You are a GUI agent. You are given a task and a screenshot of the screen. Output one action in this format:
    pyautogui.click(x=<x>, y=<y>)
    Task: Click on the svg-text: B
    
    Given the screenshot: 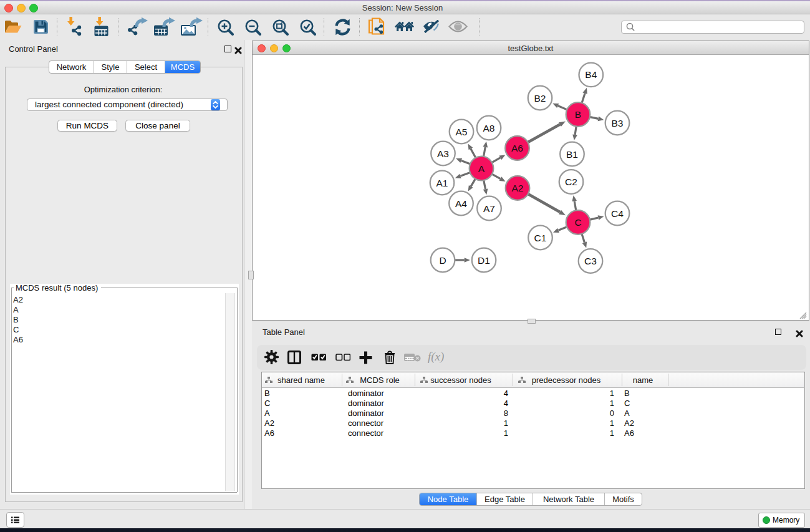 What is the action you would take?
    pyautogui.click(x=578, y=115)
    